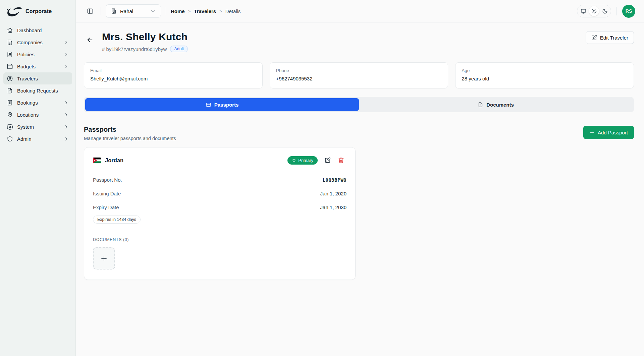 The image size is (644, 362). Describe the element at coordinates (107, 180) in the screenshot. I see `passport-number-label: Passport No.` at that location.